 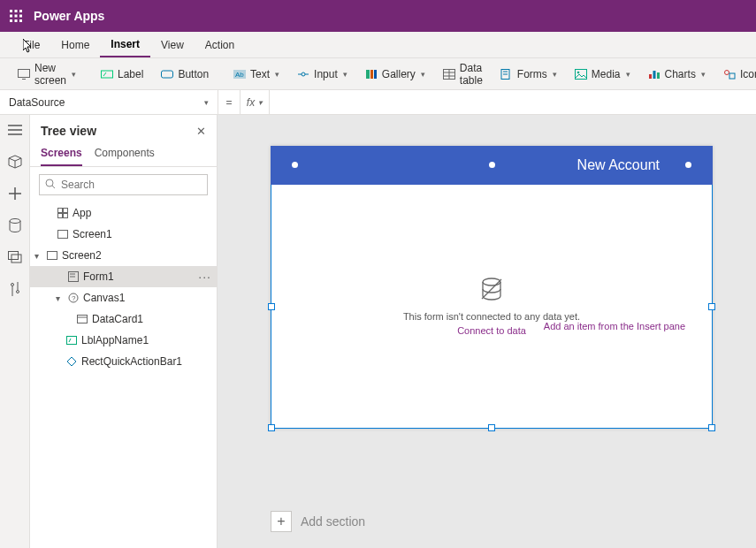 What do you see at coordinates (202, 131) in the screenshot?
I see `close-icon: ✕` at bounding box center [202, 131].